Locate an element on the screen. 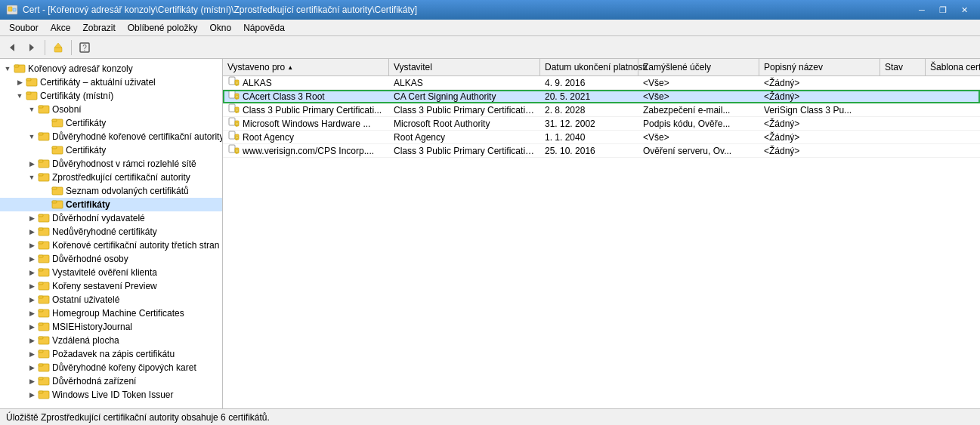 The width and height of the screenshot is (980, 425). tree-item-intermediate-certs: ▶ Certifikáty is located at coordinates (111, 205).